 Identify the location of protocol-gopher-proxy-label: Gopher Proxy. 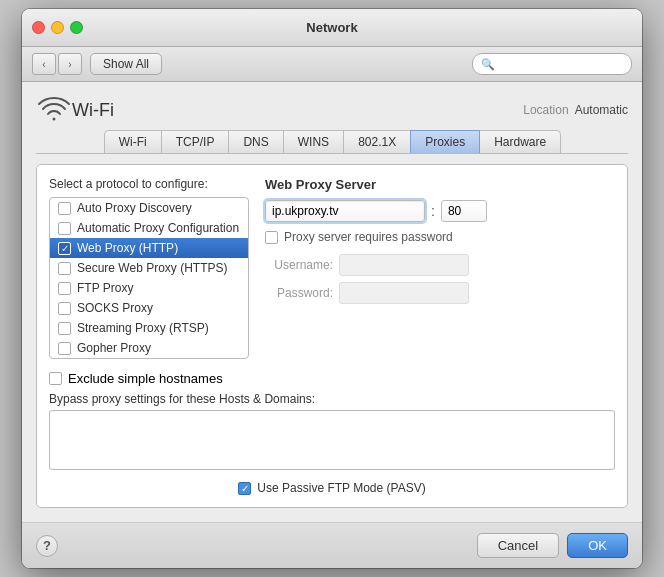
(114, 348).